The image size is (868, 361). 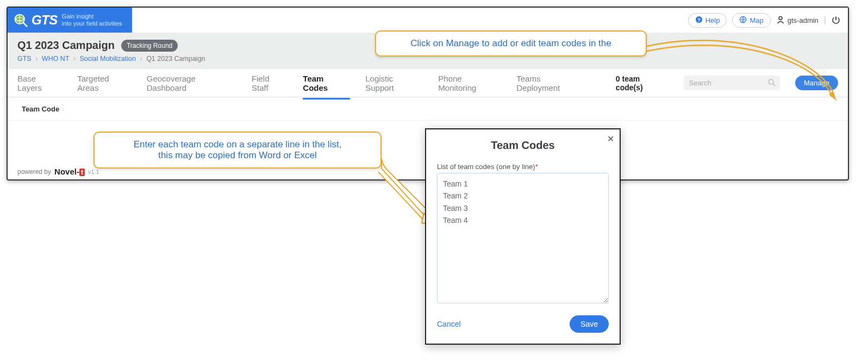 I want to click on save-button: Save, so click(x=589, y=324).